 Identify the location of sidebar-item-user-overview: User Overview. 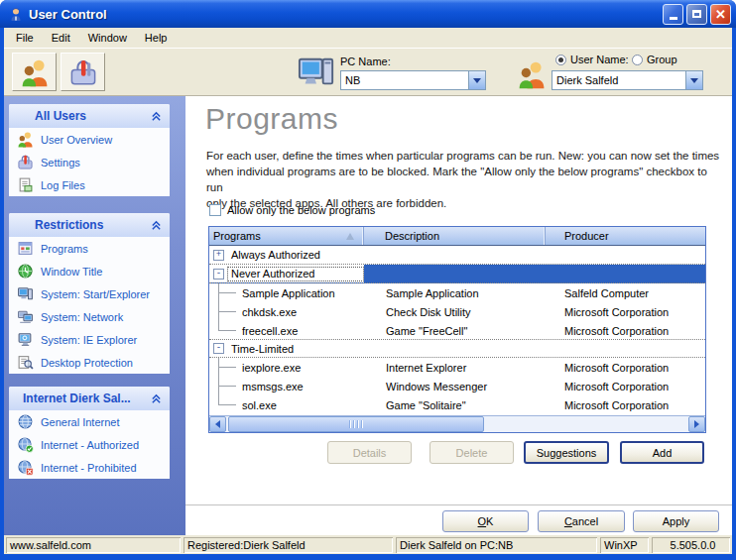
(89, 139).